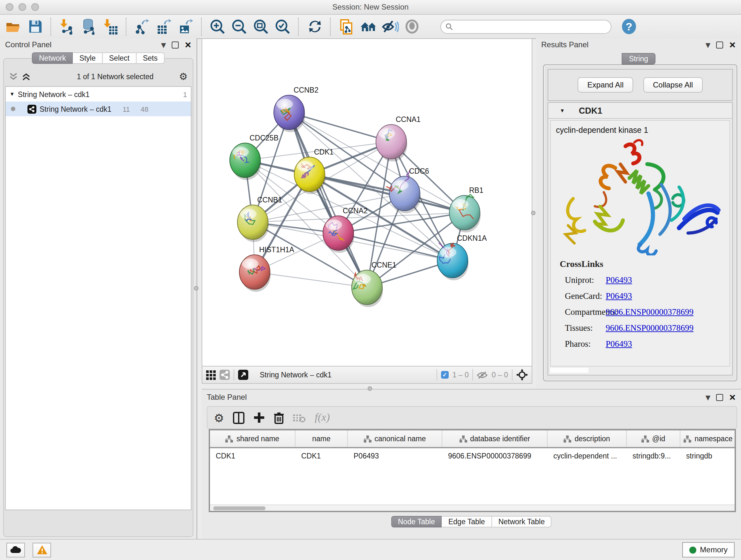 The width and height of the screenshot is (741, 560). Describe the element at coordinates (708, 439) in the screenshot. I see `column-header-namespace: namespace` at that location.